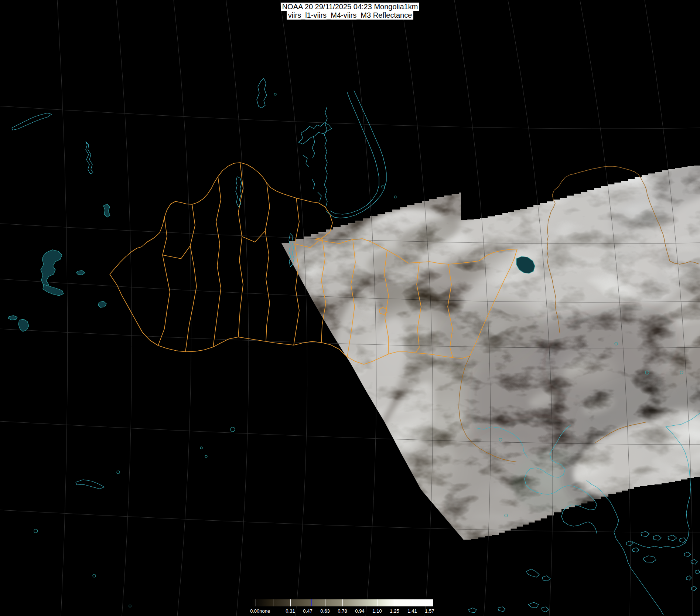 This screenshot has width=700, height=616. What do you see at coordinates (350, 7) in the screenshot?
I see `product-title-line1: NOAA 20 29/11/2025 04:23 Mongolia1km` at bounding box center [350, 7].